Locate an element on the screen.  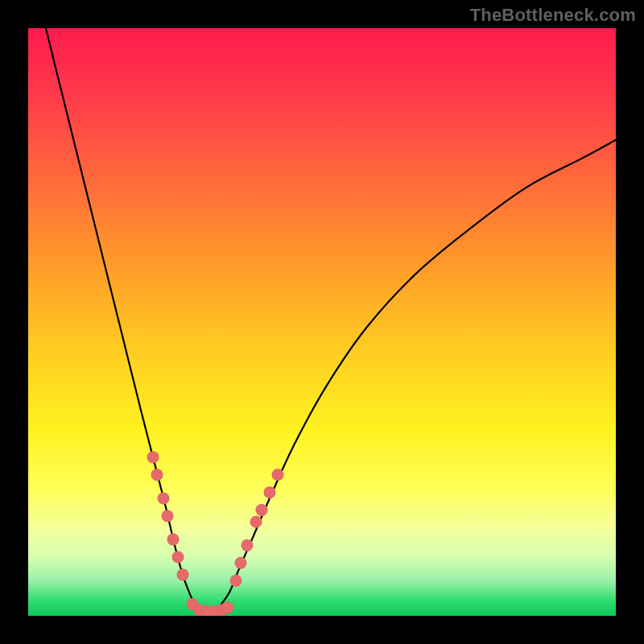
watermark-text: TheBottleneck.com is located at coordinates (553, 15).